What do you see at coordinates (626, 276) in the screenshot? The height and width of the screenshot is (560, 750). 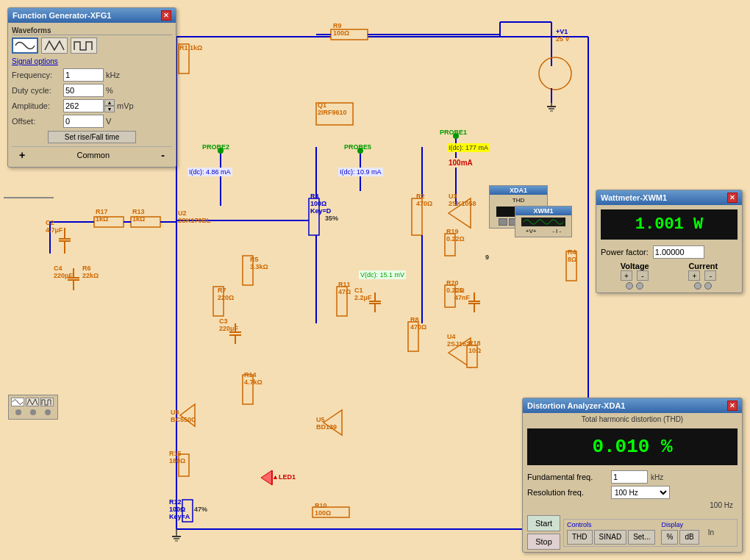 I see `voltage-plus-btn: +` at bounding box center [626, 276].